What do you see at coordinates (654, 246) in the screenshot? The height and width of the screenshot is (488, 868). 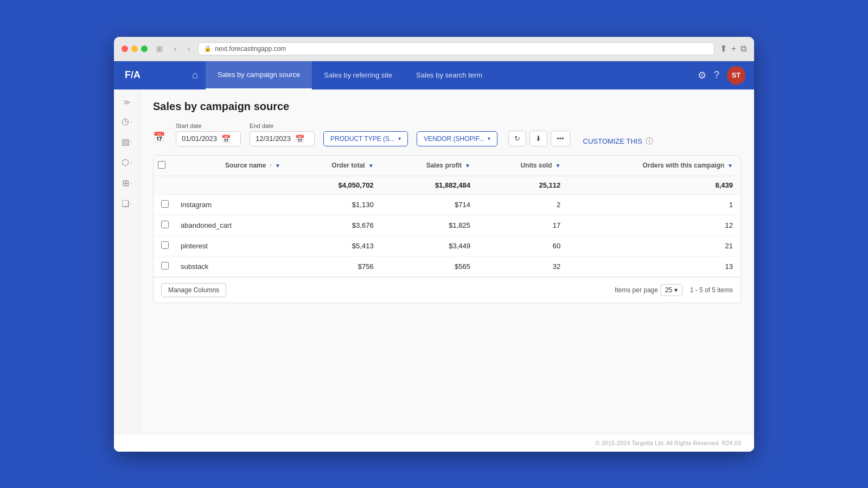 I see `cell-orders-2: 21` at bounding box center [654, 246].